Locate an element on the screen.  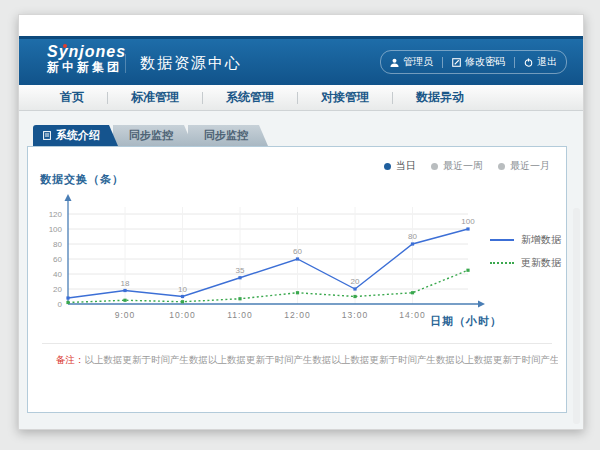
nav-item-system-mgmt: 系统管理 is located at coordinates (250, 98).